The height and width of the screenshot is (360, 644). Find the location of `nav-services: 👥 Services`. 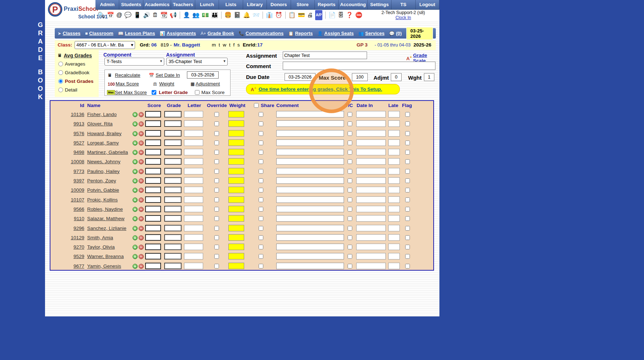

nav-services: 👥 Services is located at coordinates (371, 33).